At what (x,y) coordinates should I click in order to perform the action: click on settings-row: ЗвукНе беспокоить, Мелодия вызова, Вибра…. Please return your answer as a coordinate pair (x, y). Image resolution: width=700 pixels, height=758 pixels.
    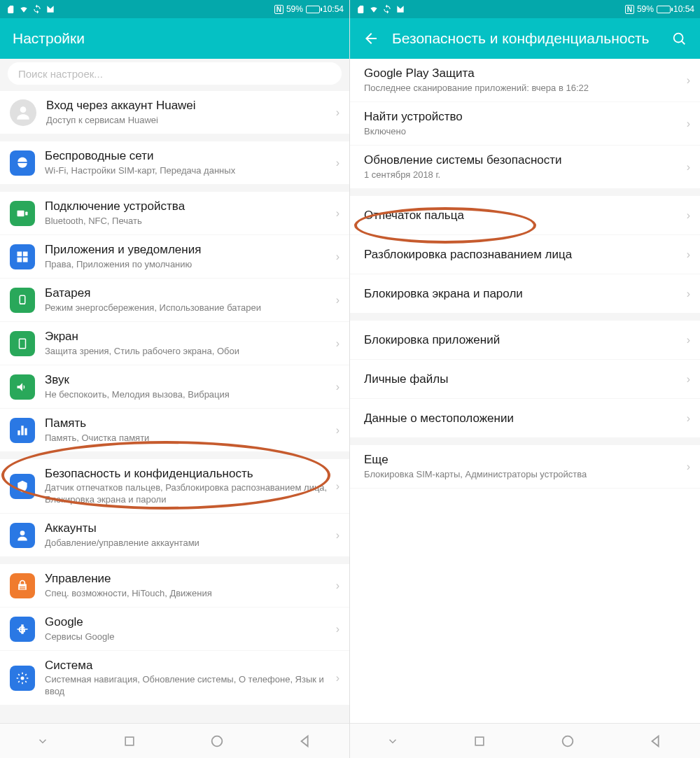
    Looking at the image, I should click on (175, 387).